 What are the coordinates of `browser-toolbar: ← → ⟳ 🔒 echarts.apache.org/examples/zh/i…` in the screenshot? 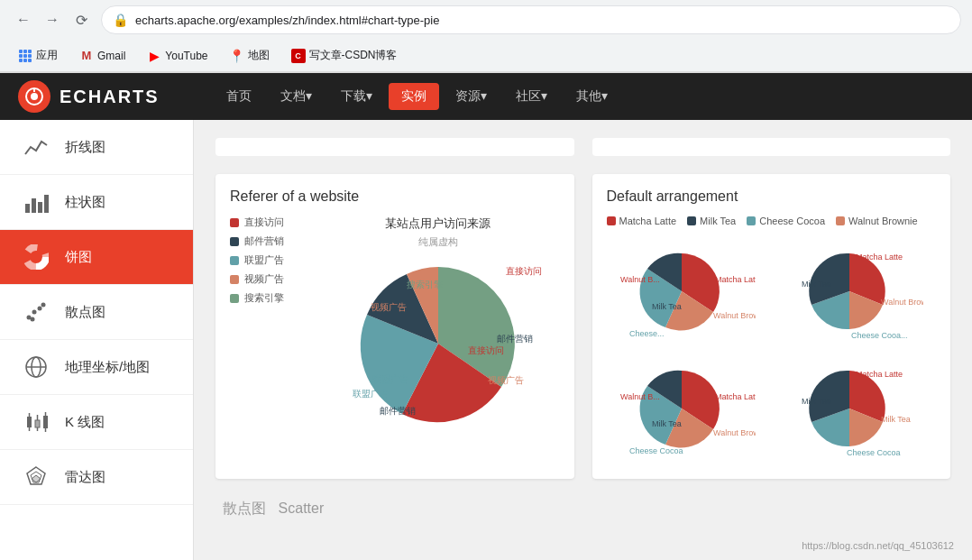 It's located at (486, 20).